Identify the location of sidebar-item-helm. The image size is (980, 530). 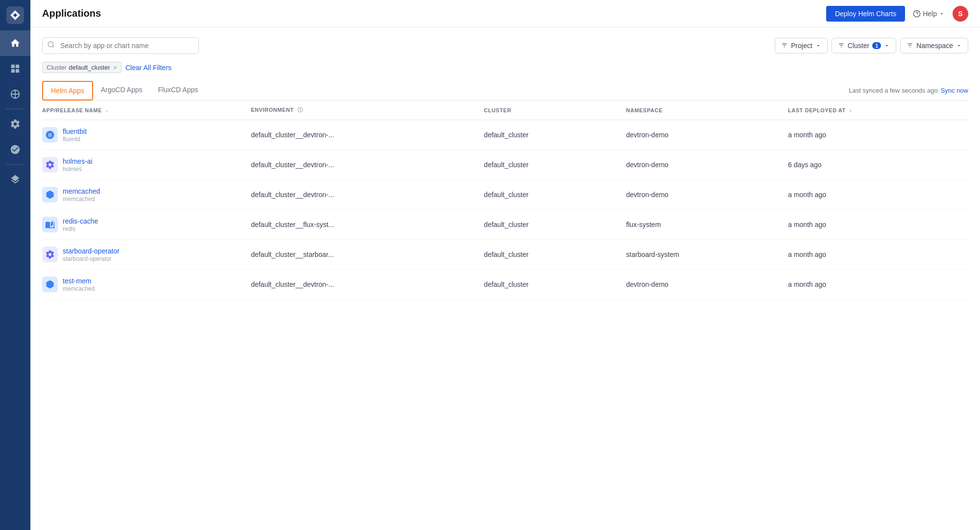
(15, 94).